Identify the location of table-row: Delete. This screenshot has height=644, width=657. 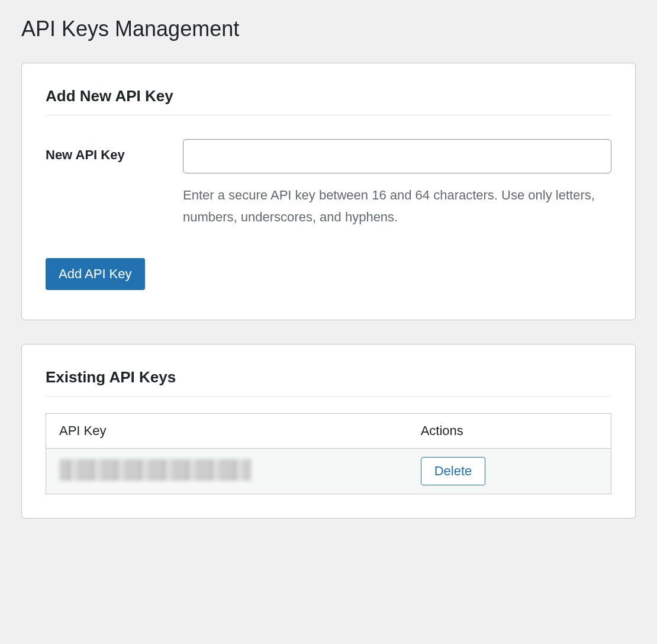
(329, 471).